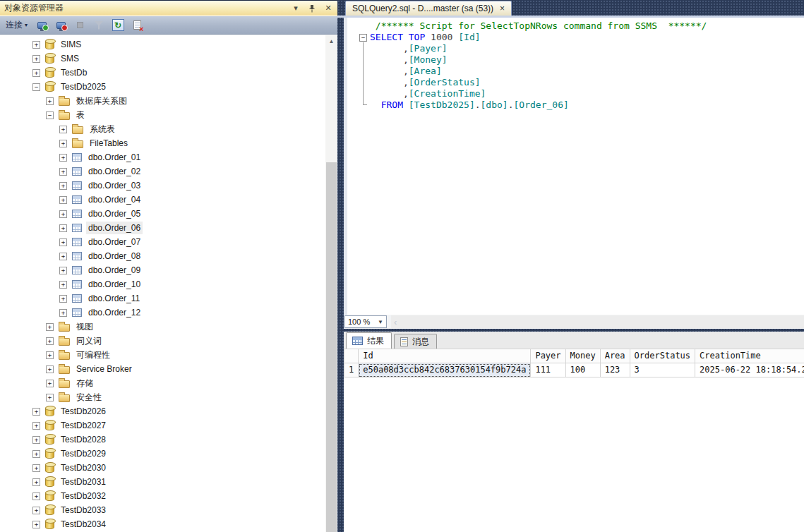 The height and width of the screenshot is (532, 804). I want to click on disconnect-button, so click(61, 25).